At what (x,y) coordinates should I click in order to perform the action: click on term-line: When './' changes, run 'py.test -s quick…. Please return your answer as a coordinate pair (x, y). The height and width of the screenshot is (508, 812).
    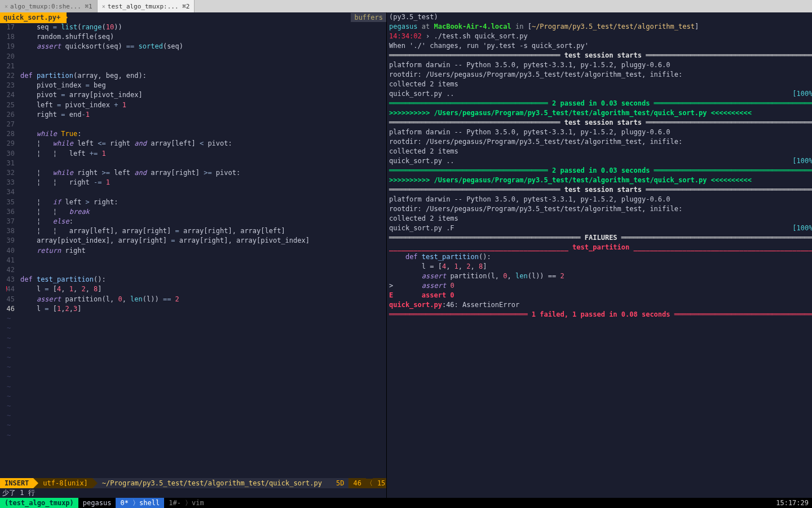
    Looking at the image, I should click on (601, 46).